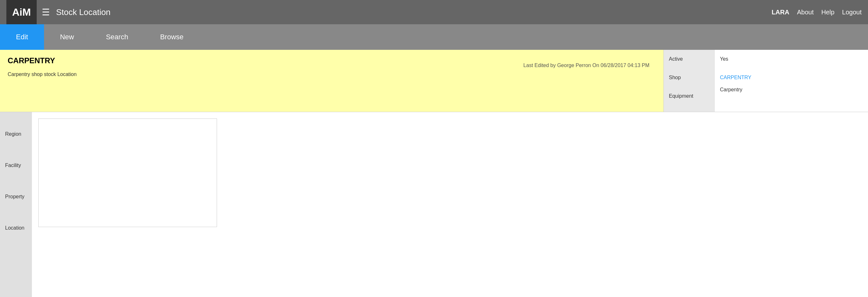  I want to click on record-last-edited: Last Edited by George Perron On 06/28/20…, so click(590, 62).